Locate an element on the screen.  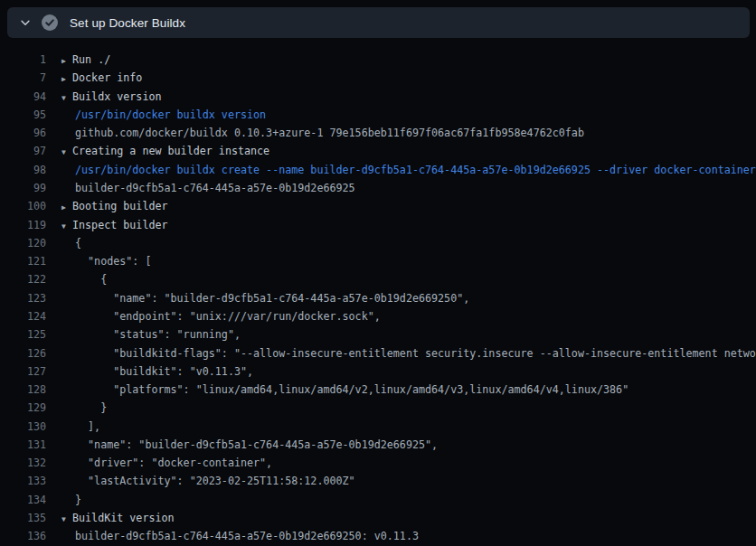
log-row: 97 ▼ Creating a new builder instance is located at coordinates (378, 151).